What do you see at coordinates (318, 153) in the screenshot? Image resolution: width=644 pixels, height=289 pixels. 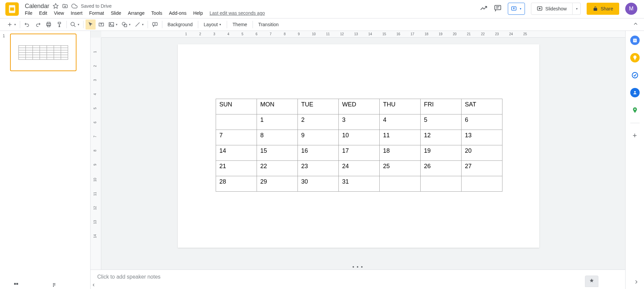 I see `calendar-cell: 16` at bounding box center [318, 153].